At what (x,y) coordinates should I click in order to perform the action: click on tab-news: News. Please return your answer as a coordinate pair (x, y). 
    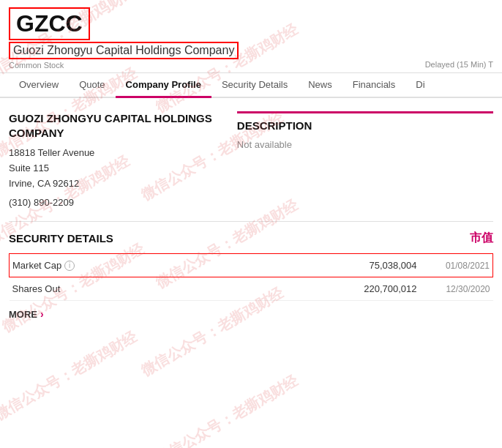
    Looking at the image, I should click on (321, 86).